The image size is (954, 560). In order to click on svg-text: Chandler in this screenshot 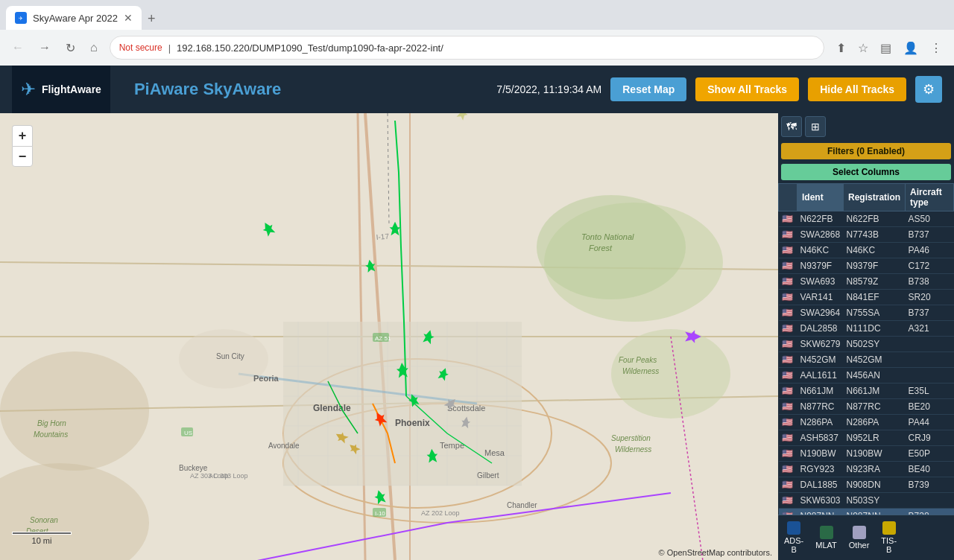, I will do `click(522, 505)`.